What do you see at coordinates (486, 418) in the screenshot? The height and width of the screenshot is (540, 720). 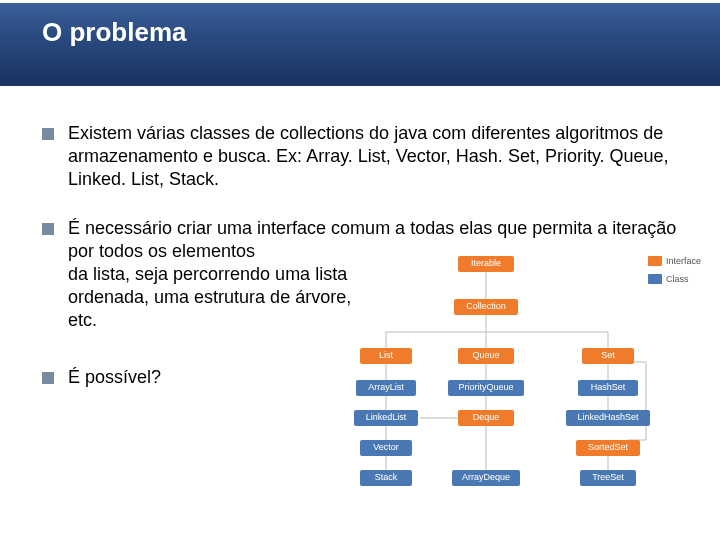 I see `node-deque: Deque` at bounding box center [486, 418].